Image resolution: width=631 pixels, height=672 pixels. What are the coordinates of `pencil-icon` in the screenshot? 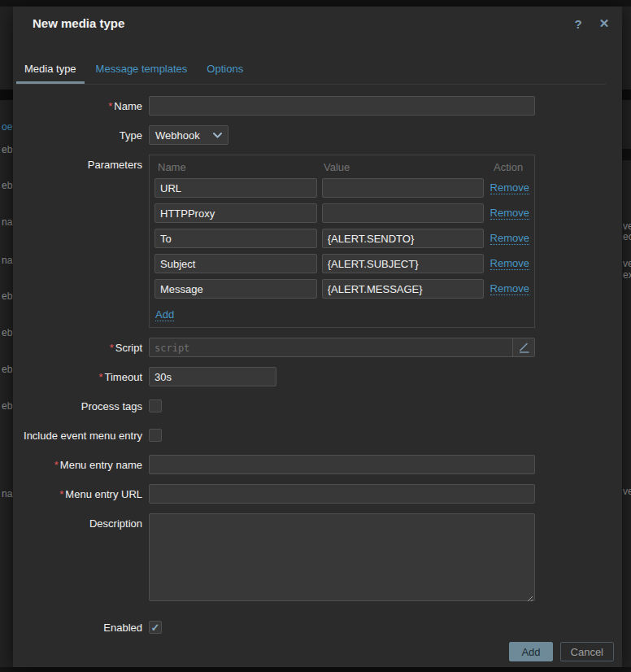 It's located at (524, 347).